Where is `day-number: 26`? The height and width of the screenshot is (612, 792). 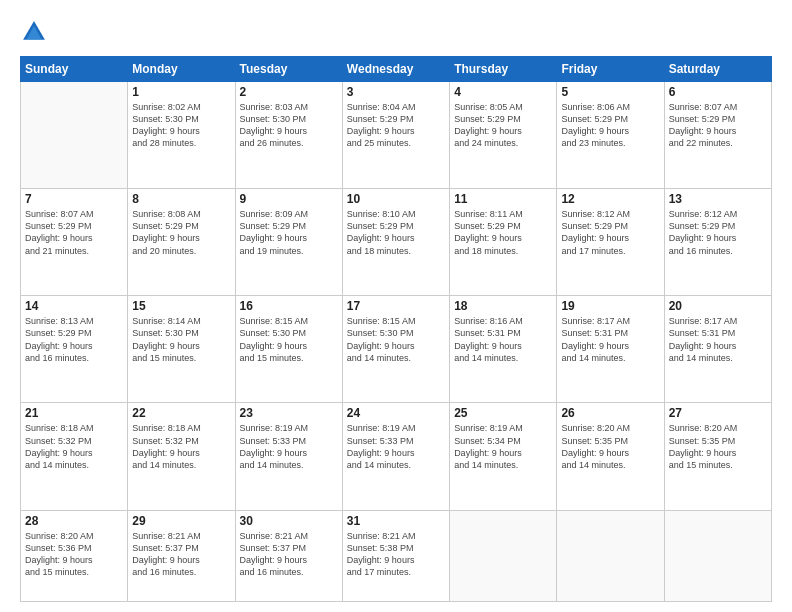 day-number: 26 is located at coordinates (610, 413).